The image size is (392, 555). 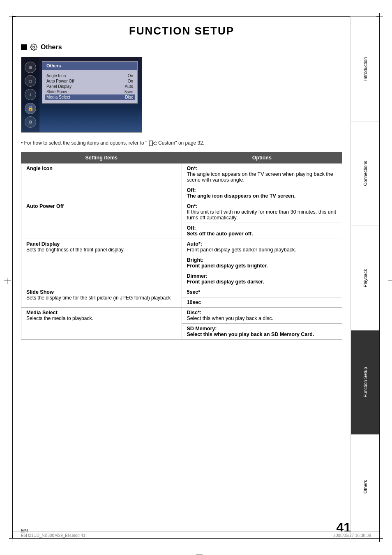 I want to click on file-info-bar: E5H21UD_NB500MS9_EN.indd 41 2008/05/27 1…, so click(x=196, y=534).